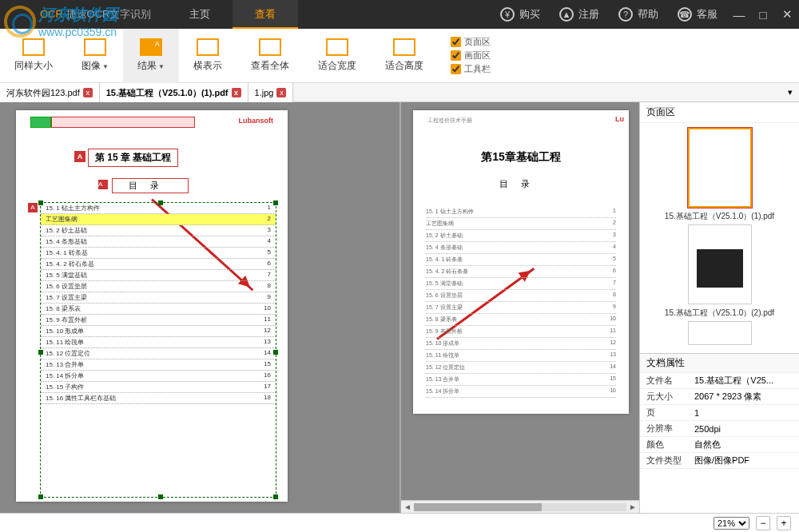 The height and width of the screenshot is (532, 799). I want to click on check-toolbar: 工具栏, so click(471, 69).